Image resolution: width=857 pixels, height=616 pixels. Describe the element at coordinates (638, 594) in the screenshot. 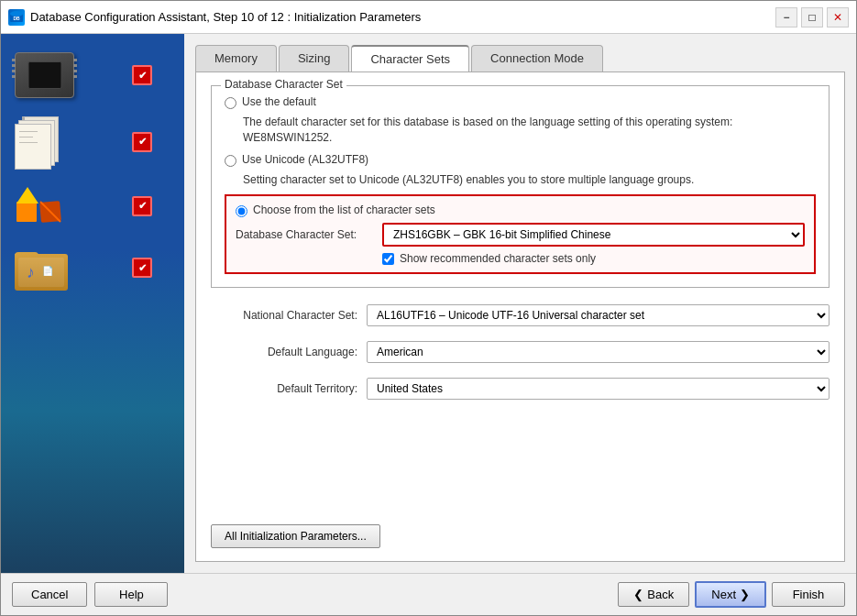

I see `back-chevron-icon: ❮` at that location.